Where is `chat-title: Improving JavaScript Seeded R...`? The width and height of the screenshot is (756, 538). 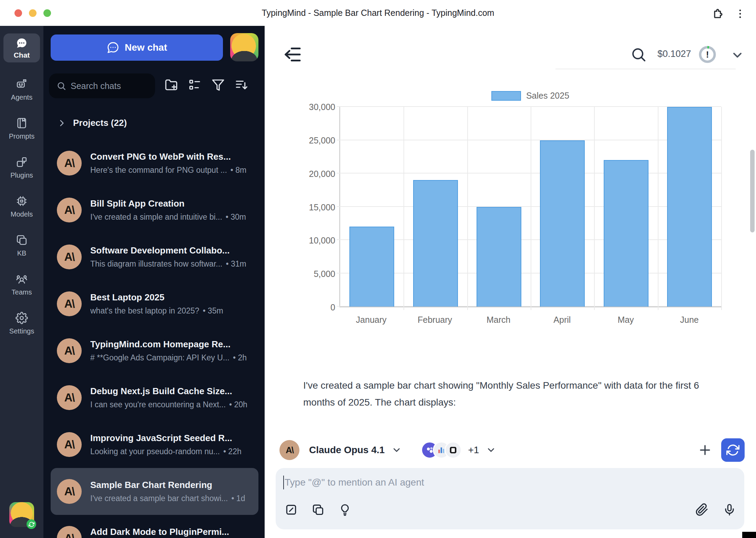 chat-title: Improving JavaScript Seeded R... is located at coordinates (171, 438).